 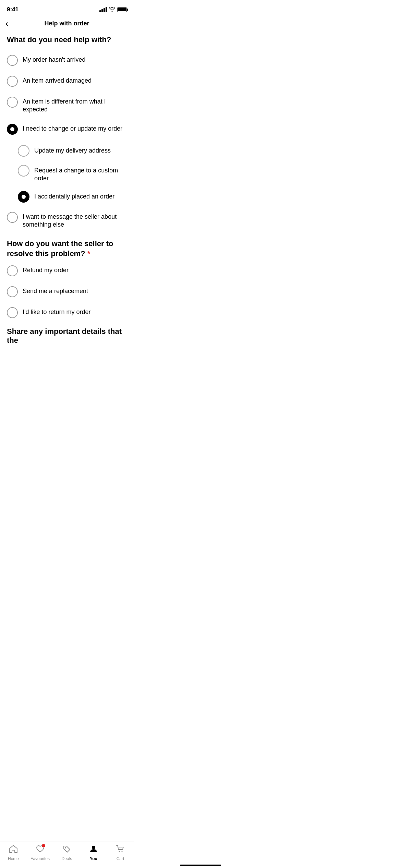 What do you see at coordinates (75, 220) in the screenshot?
I see `option-message-seller-label: I want to message the seller about somet…` at bounding box center [75, 220].